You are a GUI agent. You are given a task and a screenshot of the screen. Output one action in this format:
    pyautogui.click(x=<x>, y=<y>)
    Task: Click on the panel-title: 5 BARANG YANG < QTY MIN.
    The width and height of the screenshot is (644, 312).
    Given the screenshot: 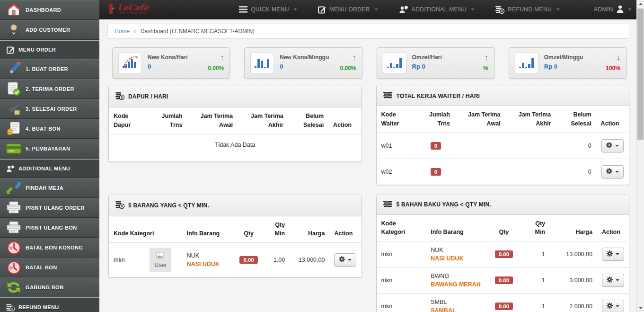 What is the action you would take?
    pyautogui.click(x=168, y=205)
    